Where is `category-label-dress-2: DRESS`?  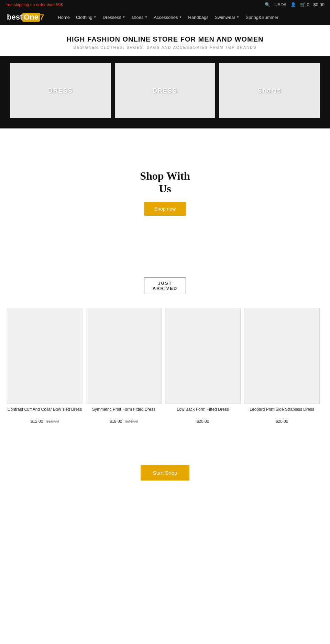 category-label-dress-2: DRESS is located at coordinates (165, 91).